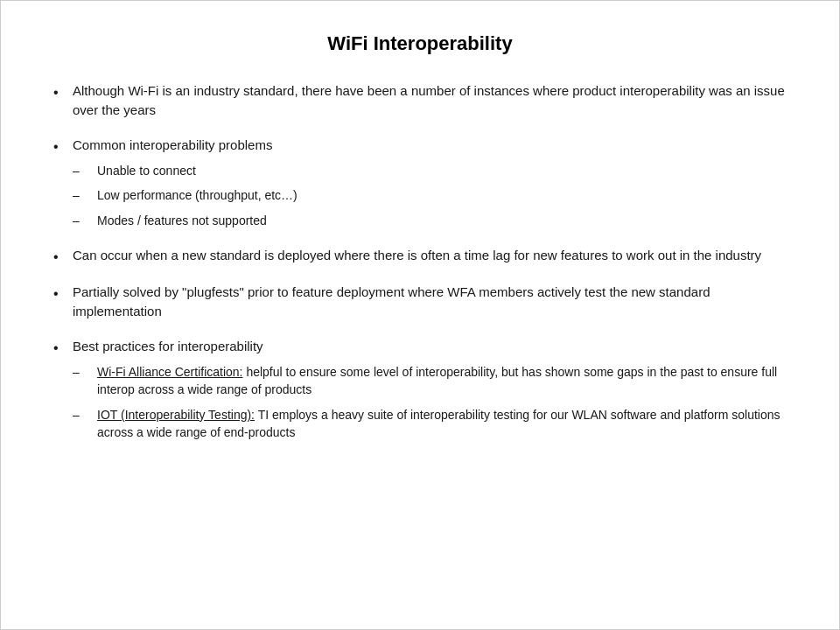 This screenshot has width=840, height=630. What do you see at coordinates (85, 221) in the screenshot?
I see `sub-dash-2-3: –` at bounding box center [85, 221].